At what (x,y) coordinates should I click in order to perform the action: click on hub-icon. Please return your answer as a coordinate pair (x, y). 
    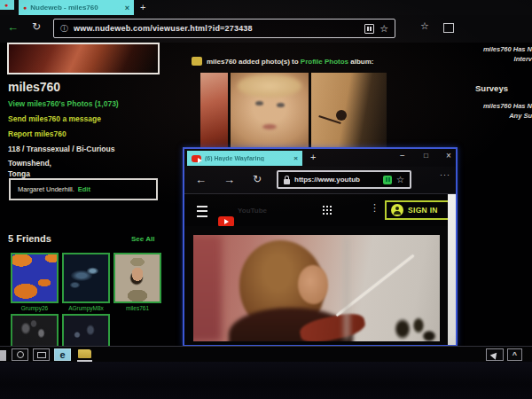
    Looking at the image, I should click on (449, 28).